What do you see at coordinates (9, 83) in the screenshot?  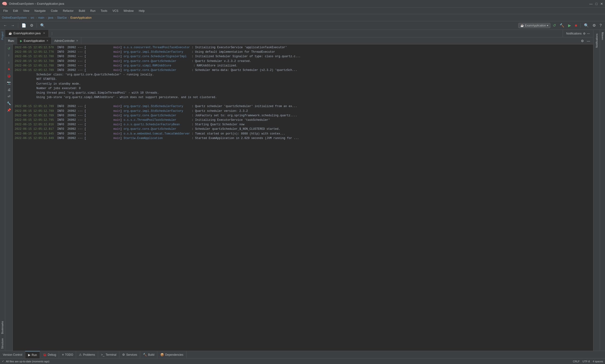 I see `snapshot-button: 📷` at bounding box center [9, 83].